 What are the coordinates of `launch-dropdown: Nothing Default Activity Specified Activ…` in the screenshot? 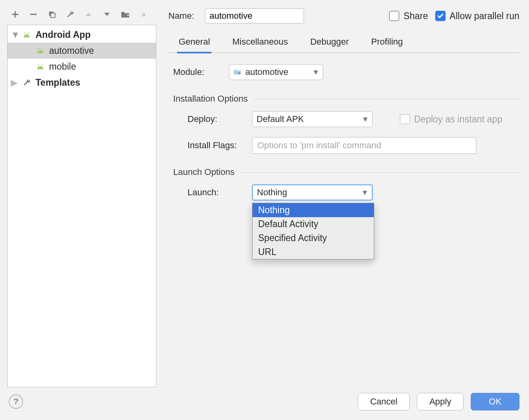 It's located at (313, 231).